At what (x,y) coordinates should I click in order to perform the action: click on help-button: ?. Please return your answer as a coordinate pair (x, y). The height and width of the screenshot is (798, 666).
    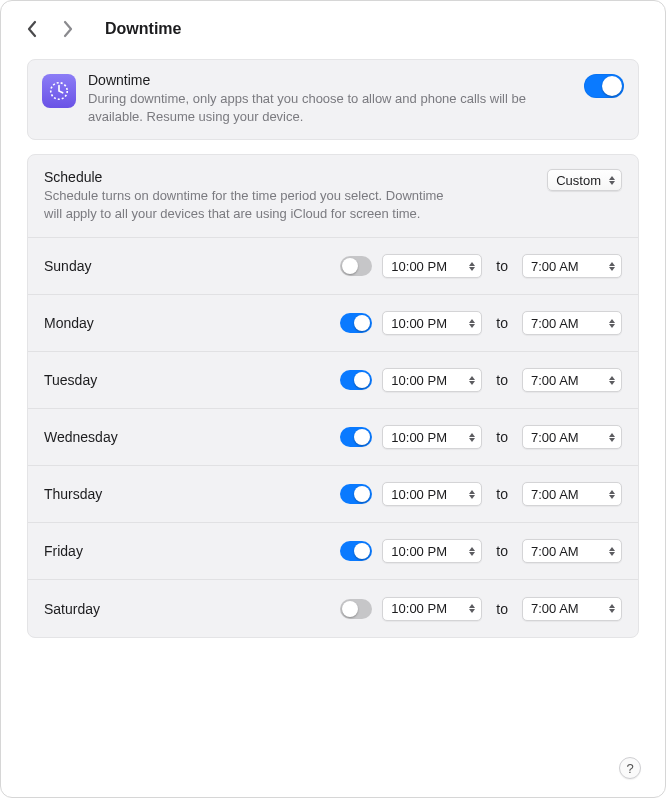
    Looking at the image, I should click on (630, 768).